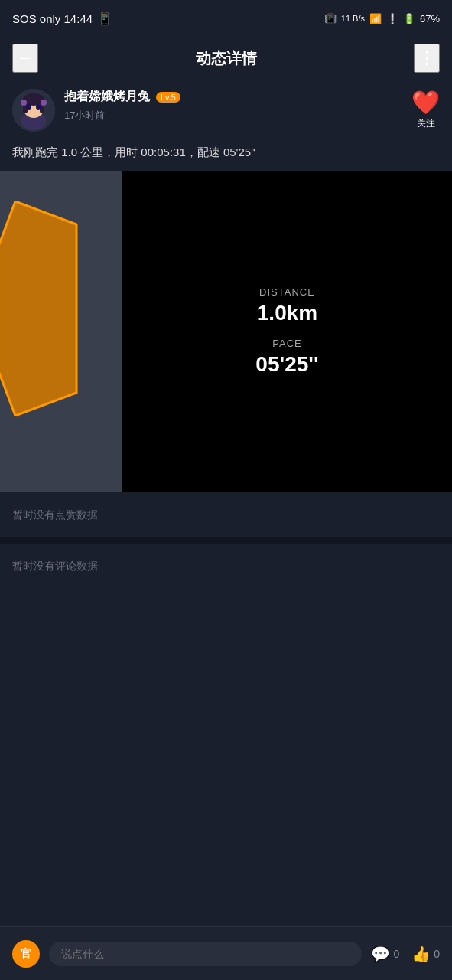 The image size is (452, 980). What do you see at coordinates (430, 18) in the screenshot?
I see `battery-percent: 67%` at bounding box center [430, 18].